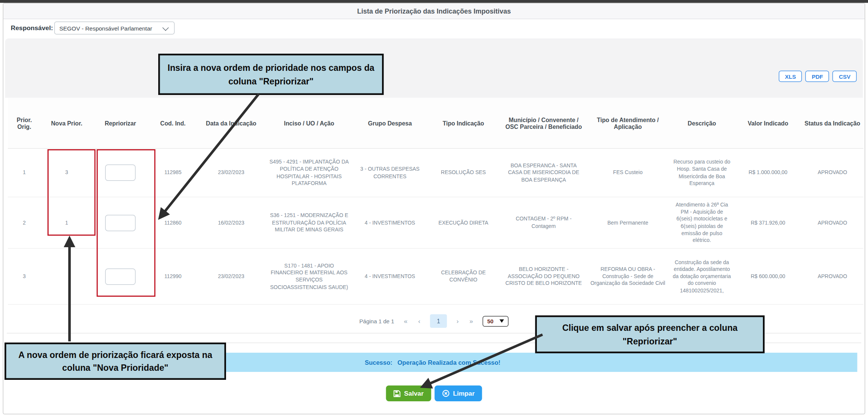  I want to click on col-header-grupo-despesa: Grupo Despesa, so click(390, 123).